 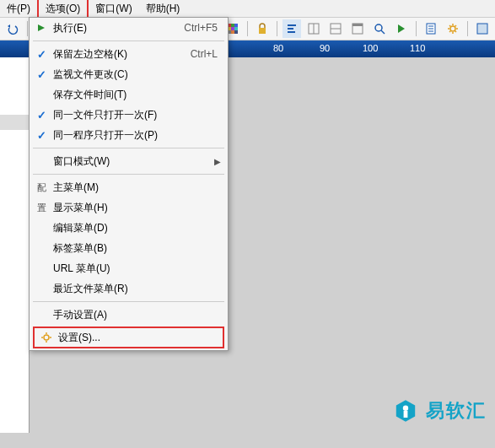 I want to click on align-icon, so click(x=292, y=29).